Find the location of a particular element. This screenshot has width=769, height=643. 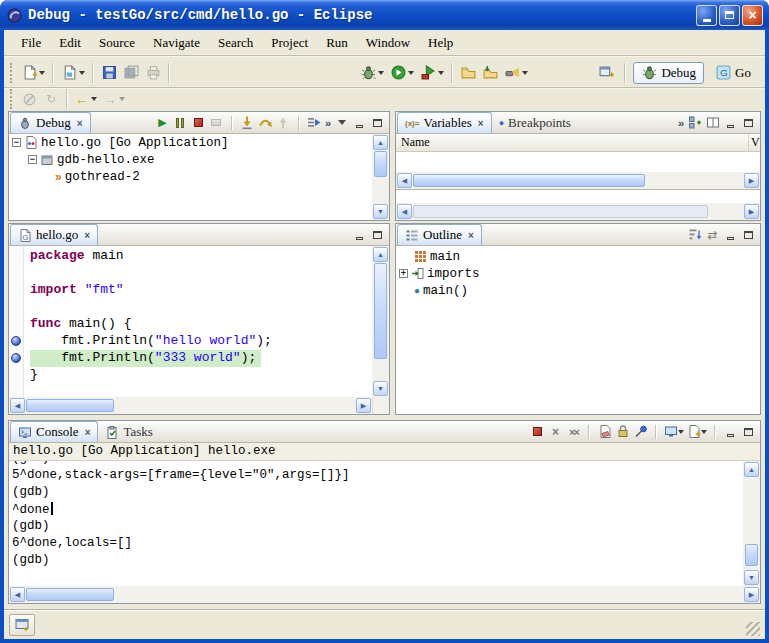

outline-item-imports: + imports is located at coordinates (578, 274).